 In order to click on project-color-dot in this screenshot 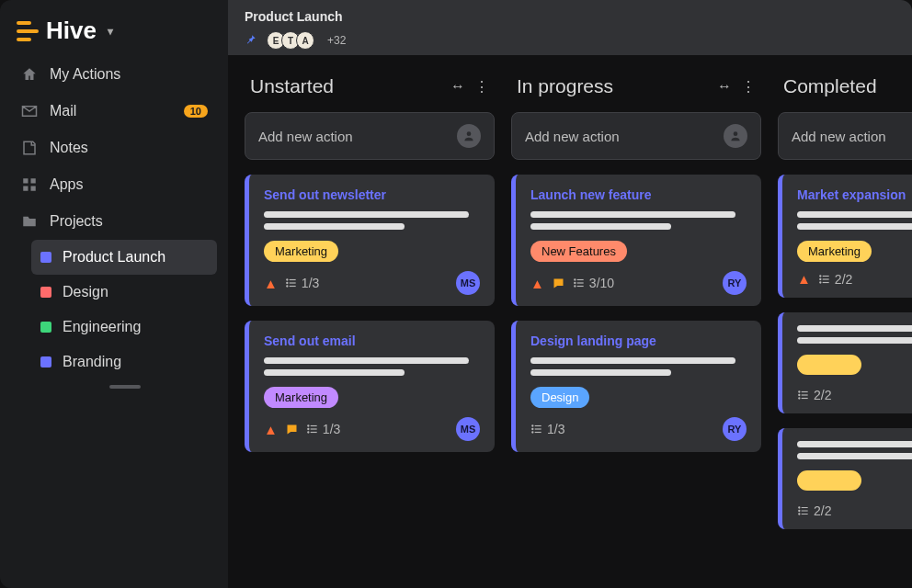, I will do `click(46, 327)`.